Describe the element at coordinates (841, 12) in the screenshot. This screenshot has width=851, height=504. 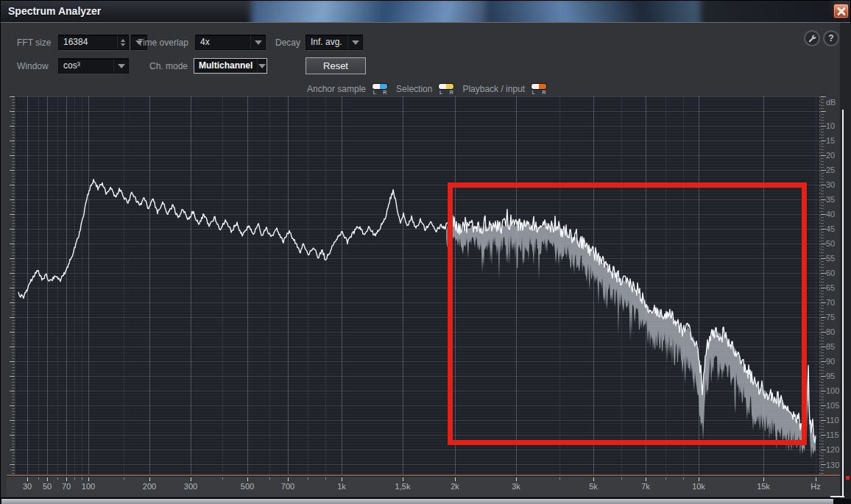
I see `close-icon` at that location.